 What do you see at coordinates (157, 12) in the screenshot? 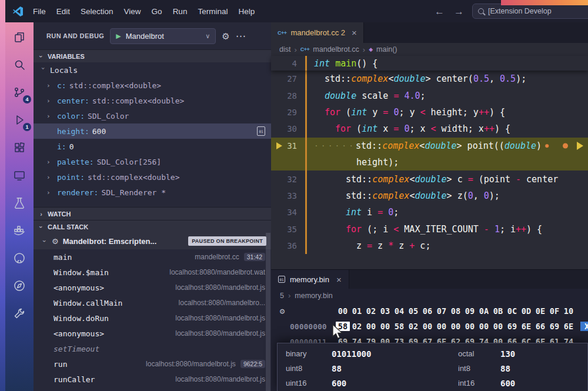
I see `menu-go: Go` at bounding box center [157, 12].